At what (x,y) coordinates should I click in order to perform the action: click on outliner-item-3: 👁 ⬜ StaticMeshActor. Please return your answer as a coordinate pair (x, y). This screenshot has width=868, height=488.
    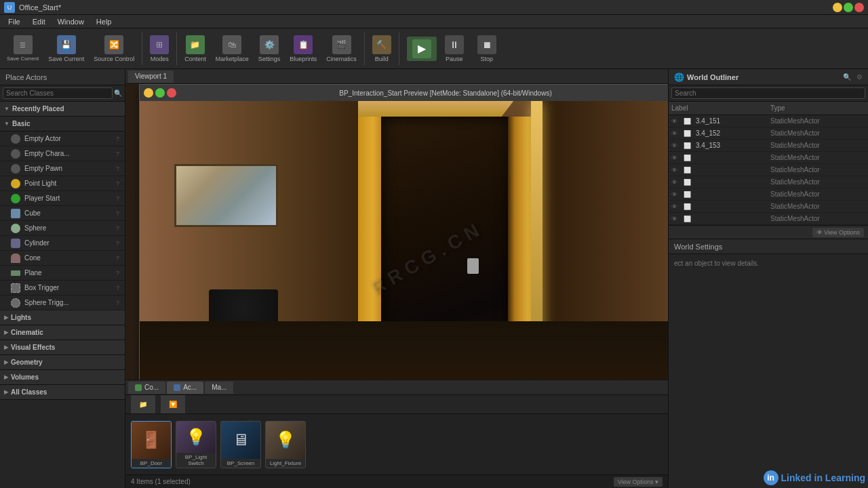
    Looking at the image, I should click on (768, 158).